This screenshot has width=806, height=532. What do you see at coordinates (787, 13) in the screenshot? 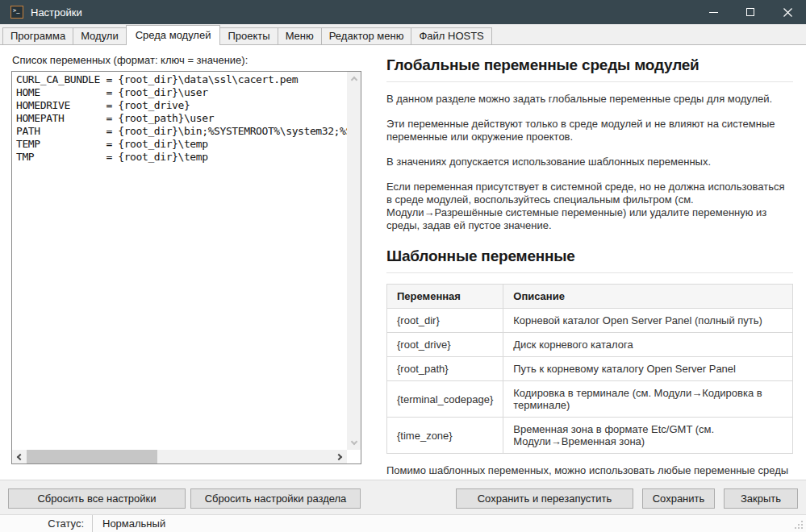
I see `close-icon` at bounding box center [787, 13].